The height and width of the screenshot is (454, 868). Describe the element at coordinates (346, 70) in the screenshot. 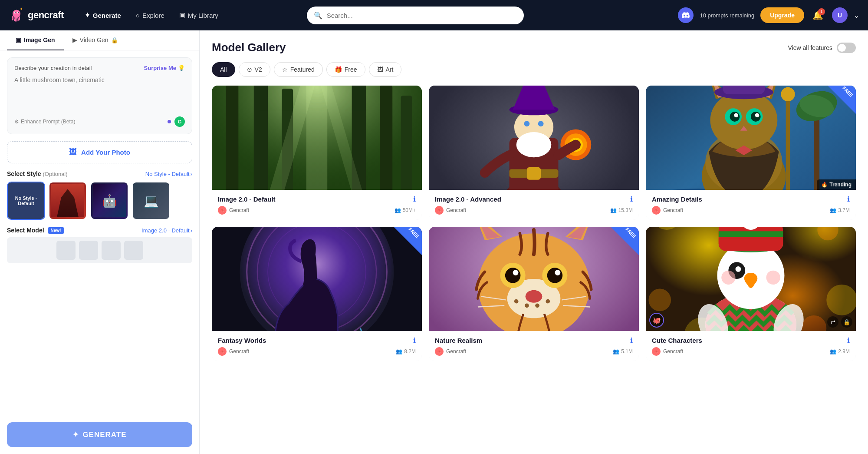

I see `filter-tab-free: 🎁 Free` at that location.